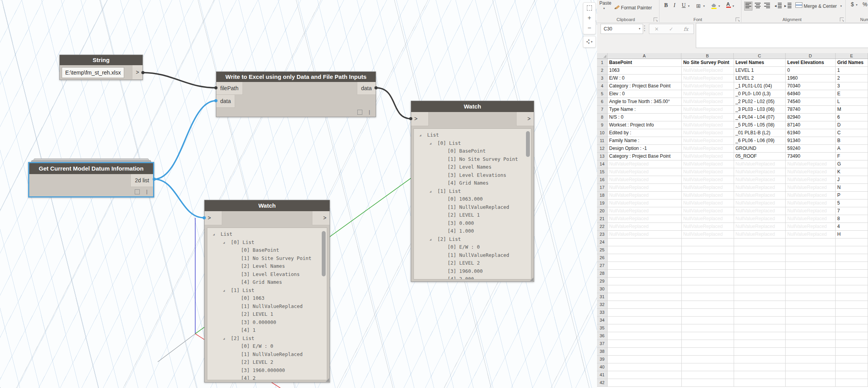 The height and width of the screenshot is (388, 868). Describe the element at coordinates (788, 6) in the screenshot. I see `increase-indent-button: ▸` at that location.